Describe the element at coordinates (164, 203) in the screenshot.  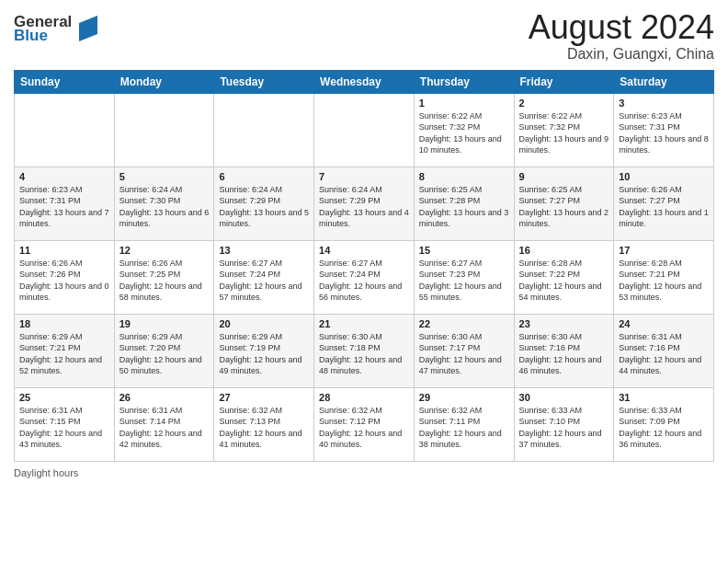
I see `day-cell: 5Sunrise: 6:24 AM Sunset: 7:30 PM Daylig…` at that location.